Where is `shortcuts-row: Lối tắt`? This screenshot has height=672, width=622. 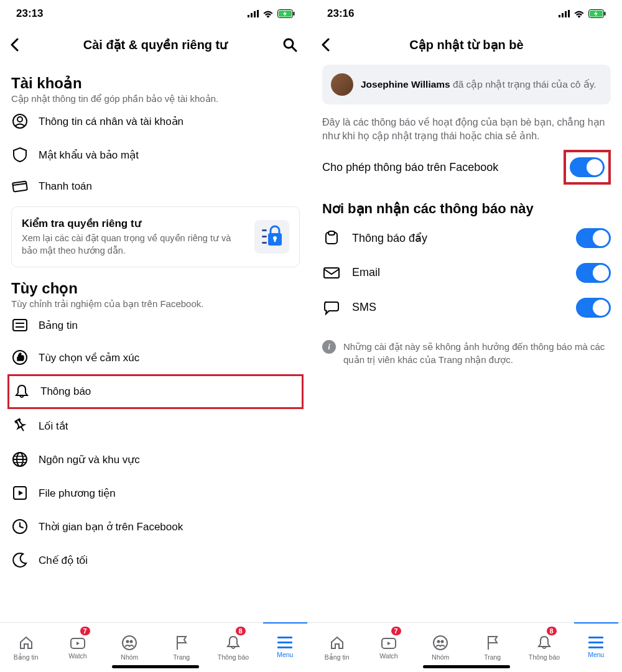 shortcuts-row: Lối tắt is located at coordinates (156, 426).